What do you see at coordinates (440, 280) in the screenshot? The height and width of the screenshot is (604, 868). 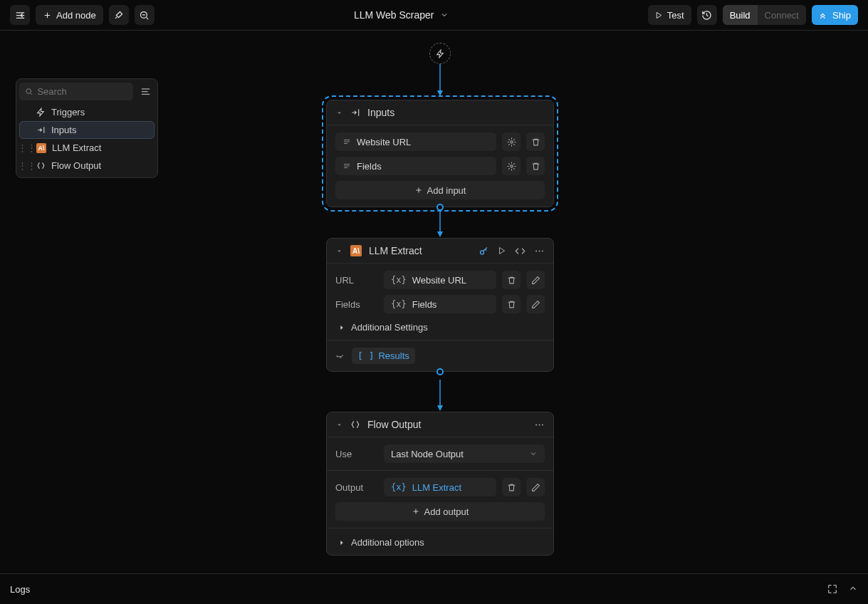 I see `param-value-url: {x} Website URL` at bounding box center [440, 280].